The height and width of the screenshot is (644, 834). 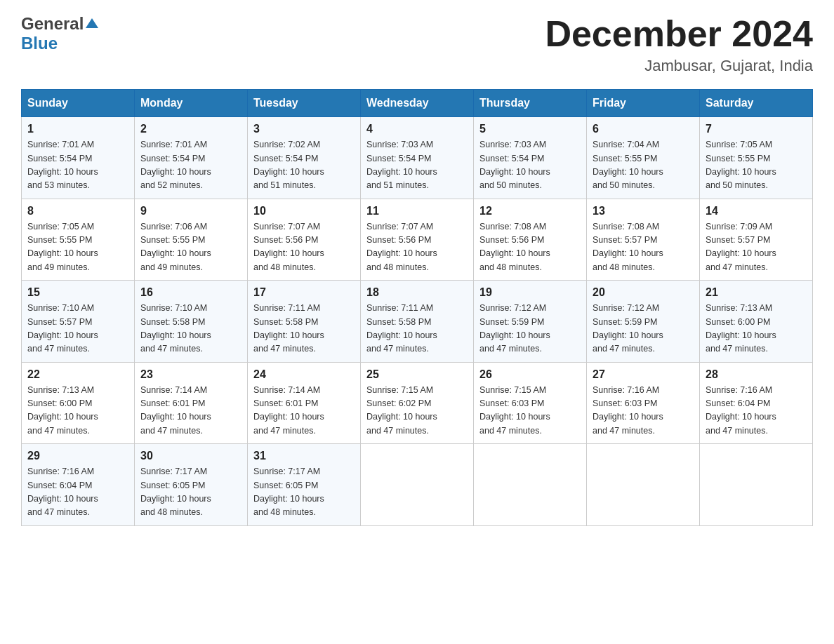 I want to click on day-info: Sunrise: 7:07 AM Sunset: 5:56 PM Dayligh…, so click(x=417, y=248).